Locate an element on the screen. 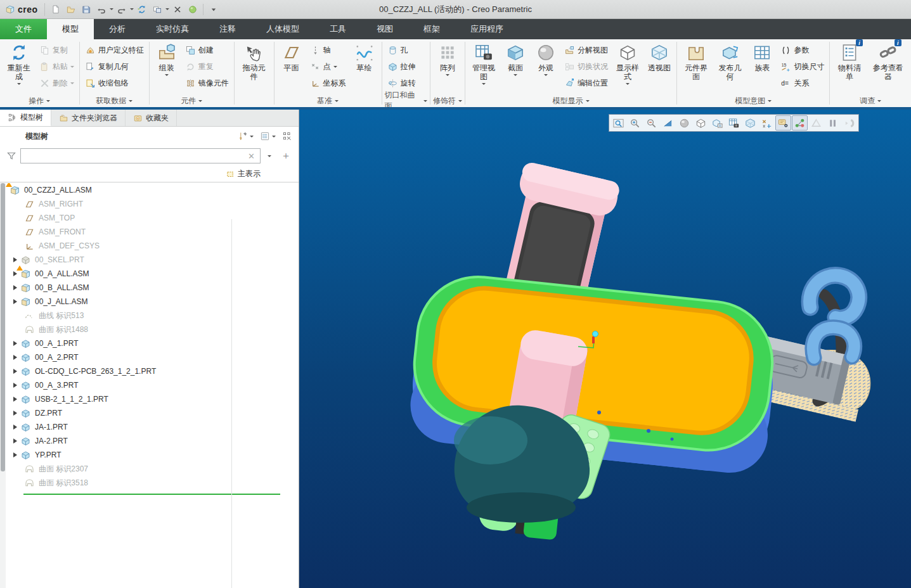  tree-item-ASM_DEF_CSYS: ASM_DEF_CSYS is located at coordinates (152, 246).